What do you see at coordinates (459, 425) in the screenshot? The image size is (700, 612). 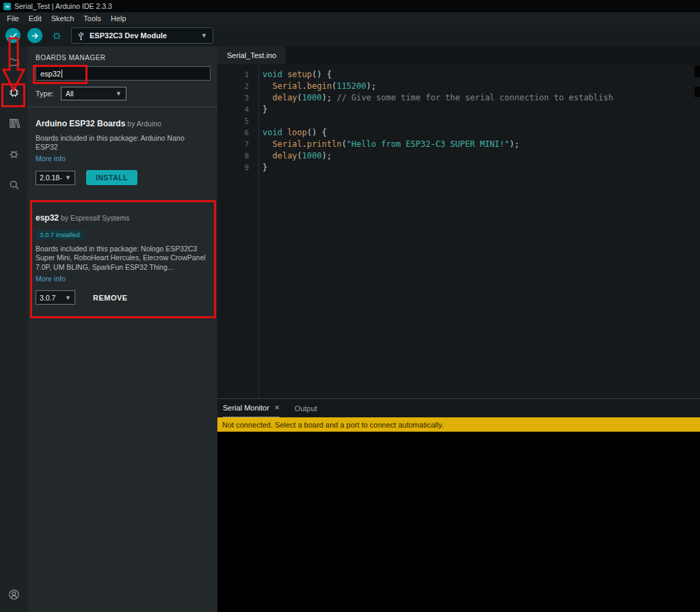 I see `notification-bar: Not connected. Select a board and a port…` at bounding box center [459, 425].